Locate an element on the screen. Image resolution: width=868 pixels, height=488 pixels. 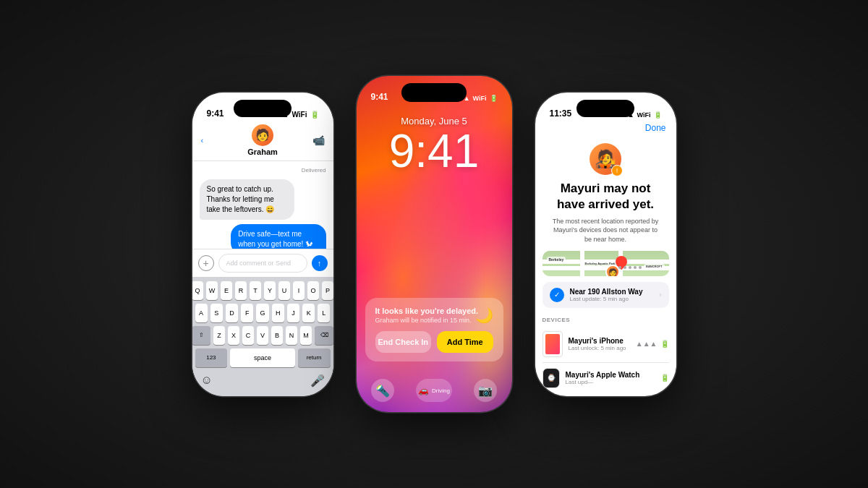
watch-device-status: 🔋 is located at coordinates (665, 377).